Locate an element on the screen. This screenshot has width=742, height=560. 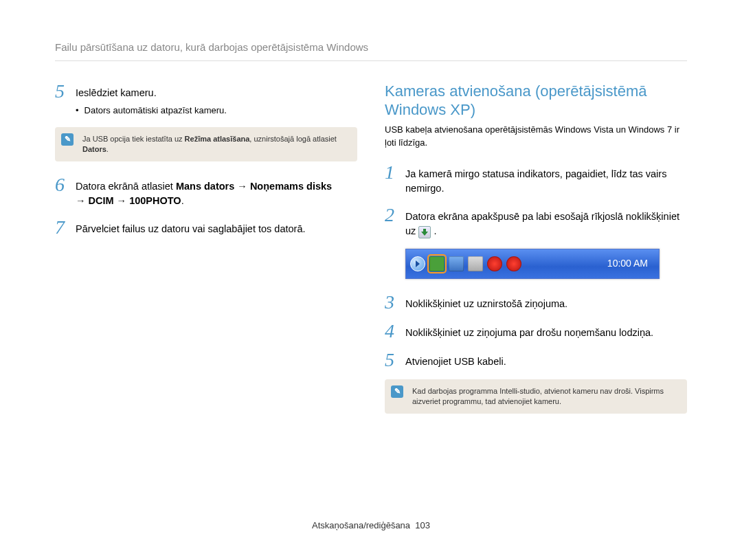
footer-page: 103 is located at coordinates (423, 525).